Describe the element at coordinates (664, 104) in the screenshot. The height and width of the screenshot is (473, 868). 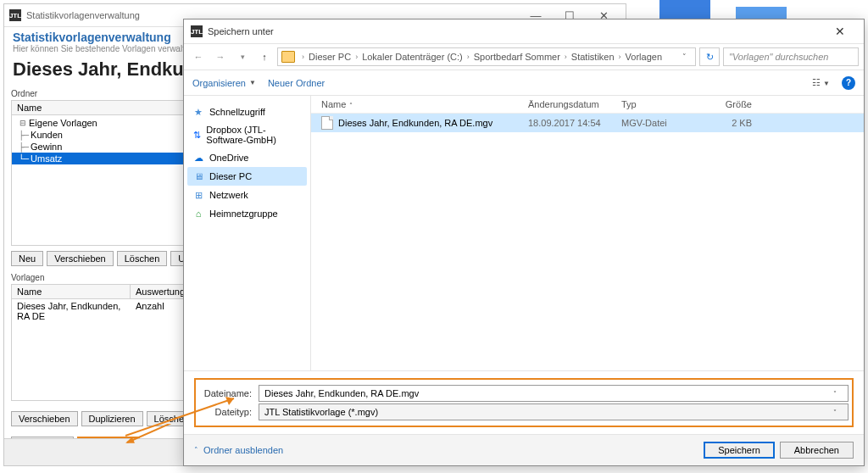
I see `col-header-type: Typ` at that location.